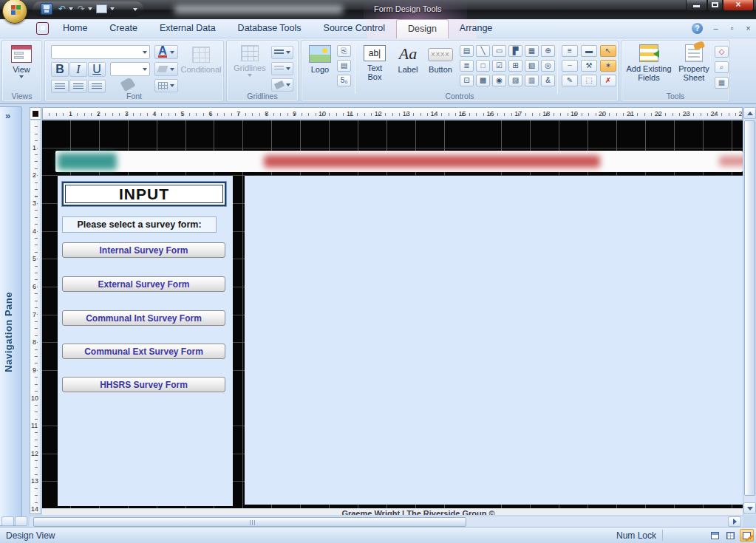 The height and width of the screenshot is (543, 756). Describe the element at coordinates (476, 29) in the screenshot. I see `tab-arrange: Arrange` at that location.